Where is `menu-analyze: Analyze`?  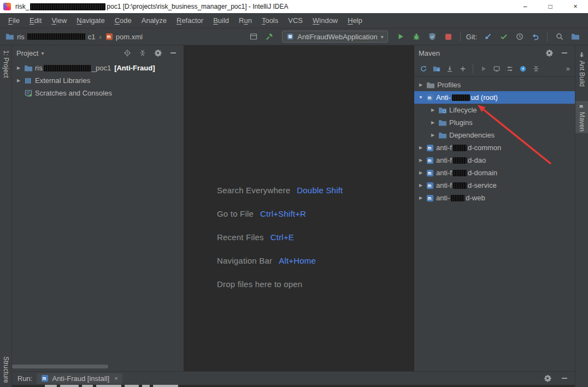 menu-analyze: Analyze is located at coordinates (154, 21).